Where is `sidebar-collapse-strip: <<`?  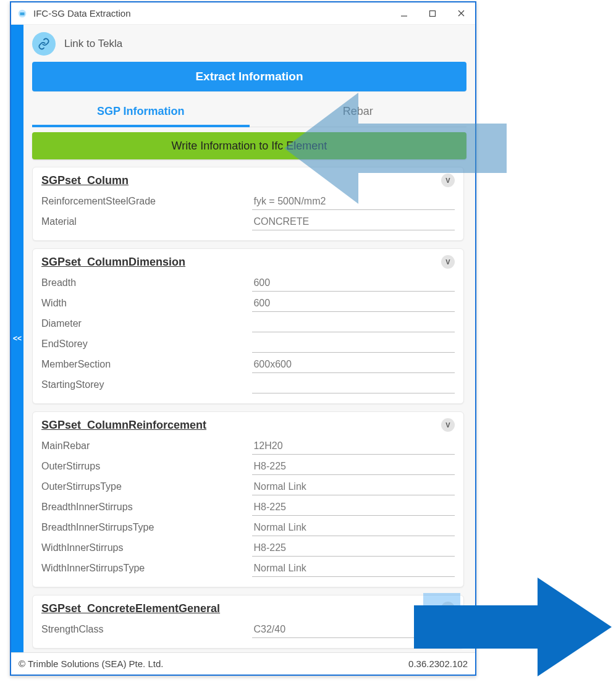
sidebar-collapse-strip: << is located at coordinates (17, 338).